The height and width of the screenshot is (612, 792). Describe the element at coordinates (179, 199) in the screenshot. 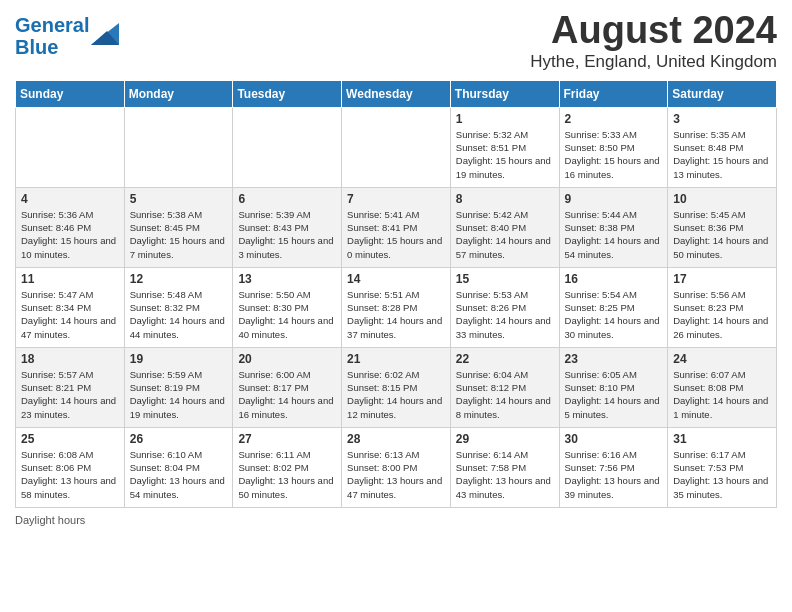

I see `day-number: 5` at that location.